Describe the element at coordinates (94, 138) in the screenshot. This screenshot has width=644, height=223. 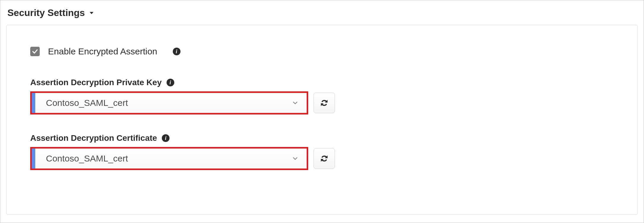
I see `assertion-certificate-label: Assertion Decryption Certificate` at that location.